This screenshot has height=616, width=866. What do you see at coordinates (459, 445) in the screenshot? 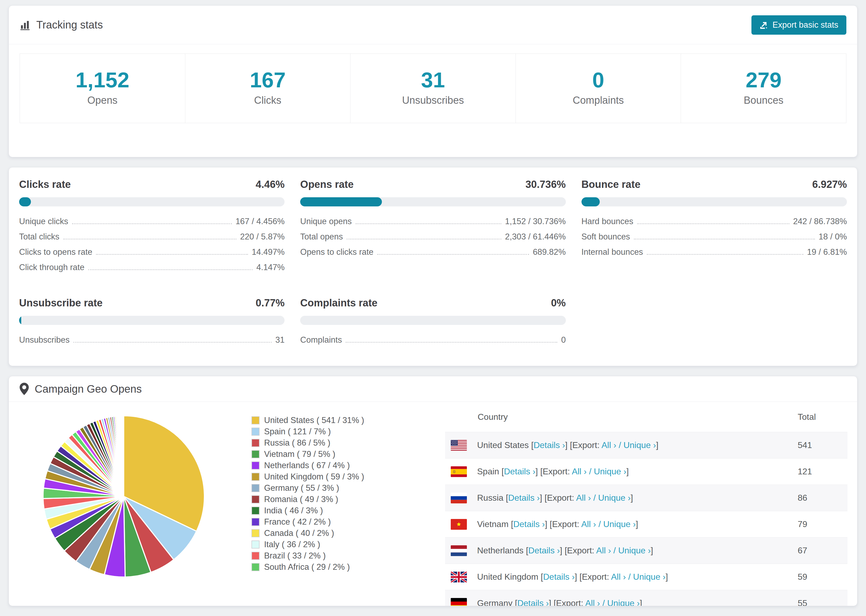
I see `us-flag-icon` at bounding box center [459, 445].